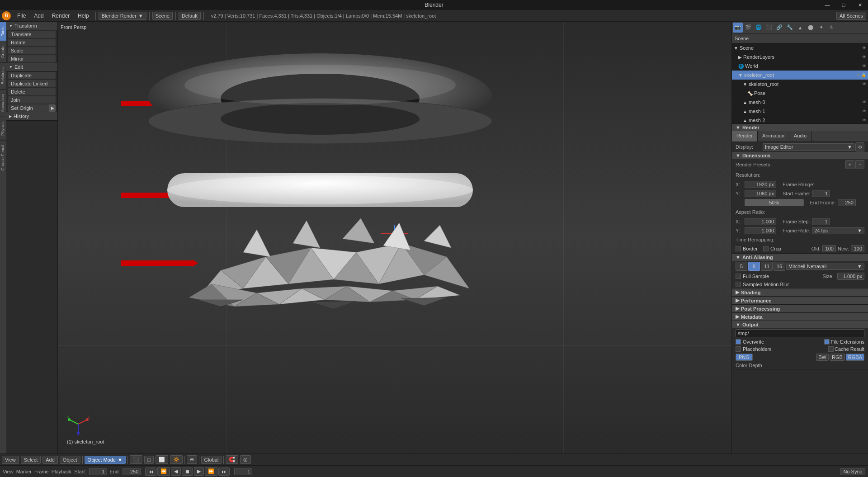 This screenshot has width=868, height=477. Describe the element at coordinates (827, 342) in the screenshot. I see `file-ext-checkbox` at that location.